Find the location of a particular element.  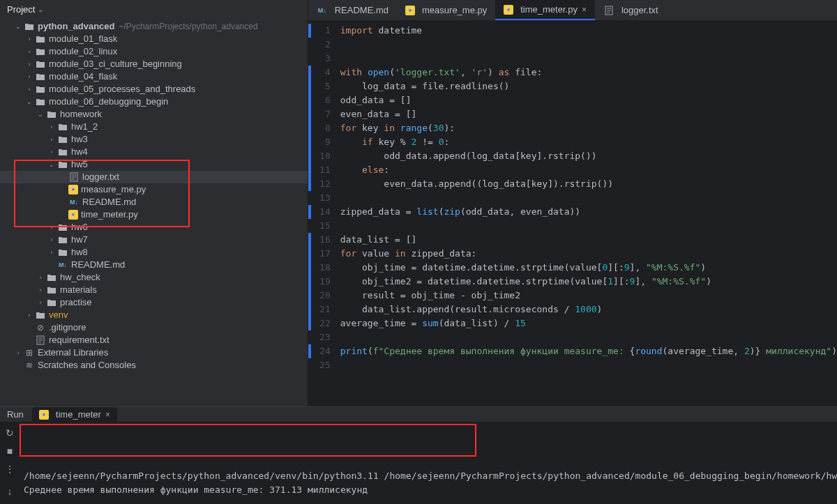

tree-row: ›hw3 is located at coordinates (153, 139).